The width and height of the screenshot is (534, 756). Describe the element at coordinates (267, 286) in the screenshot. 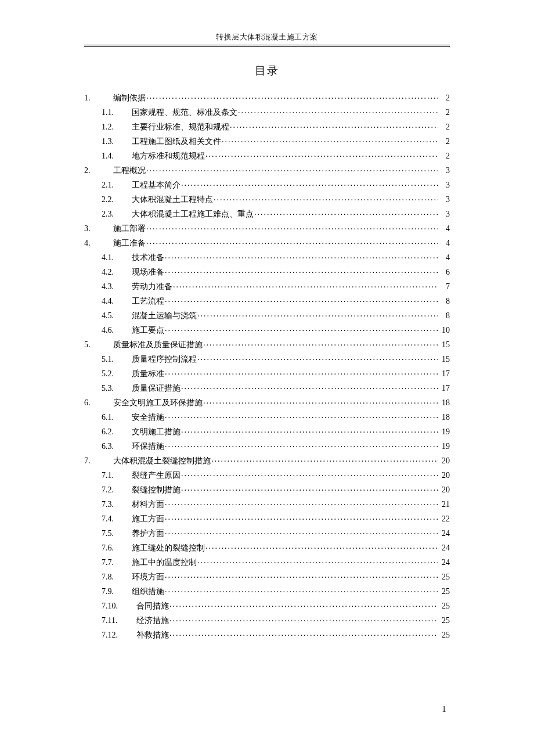

I see `toc-entry: 4.3.劳动力准备7` at that location.